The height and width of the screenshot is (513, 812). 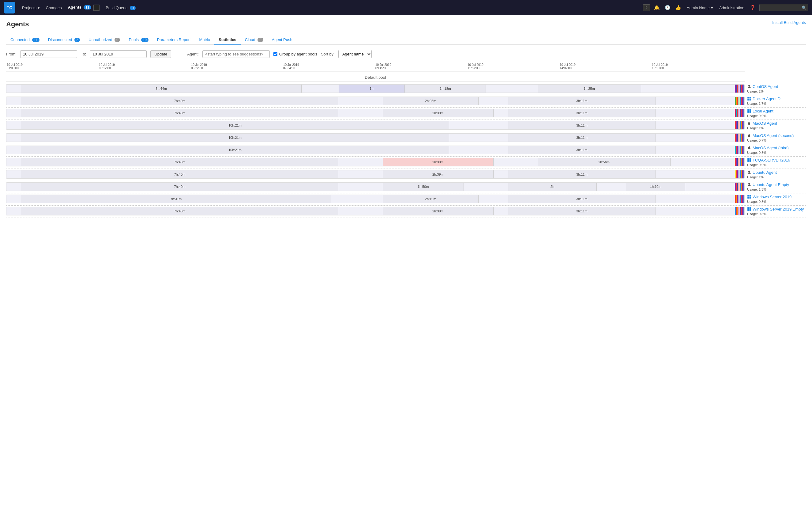 What do you see at coordinates (105, 40) in the screenshot?
I see `tab-unauthorized: Unauthorized 0` at bounding box center [105, 40].